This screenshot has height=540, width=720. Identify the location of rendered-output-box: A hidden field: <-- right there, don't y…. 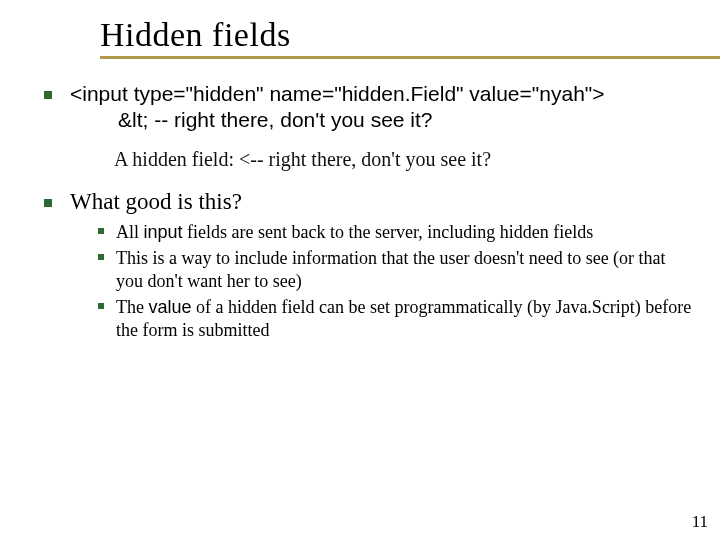
(403, 160).